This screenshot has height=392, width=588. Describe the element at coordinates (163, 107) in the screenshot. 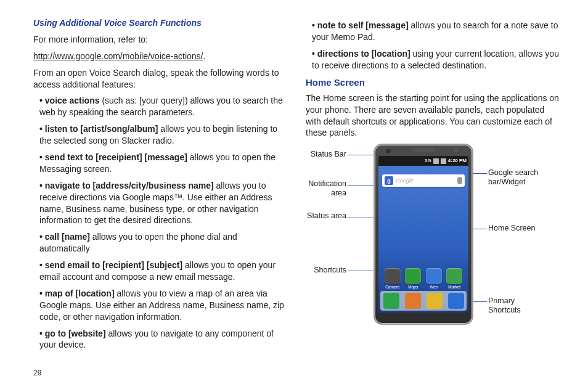

I see `list-item: voice actions (such as: [your query]) al…` at that location.